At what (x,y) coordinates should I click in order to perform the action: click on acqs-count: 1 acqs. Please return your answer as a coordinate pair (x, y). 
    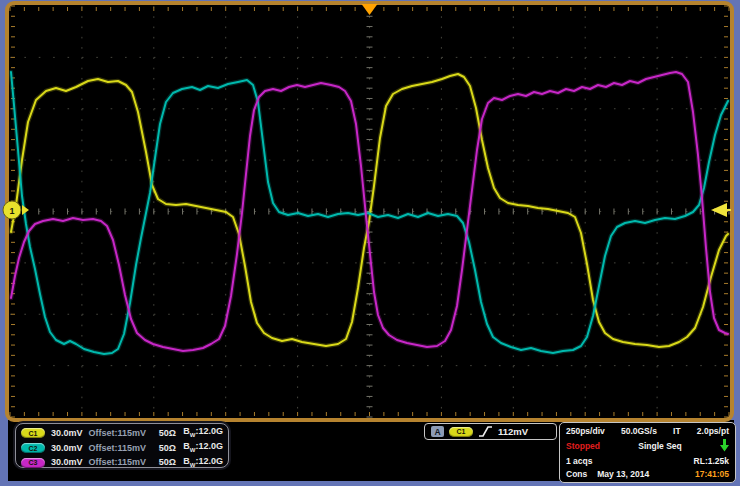
    Looking at the image, I should click on (579, 461).